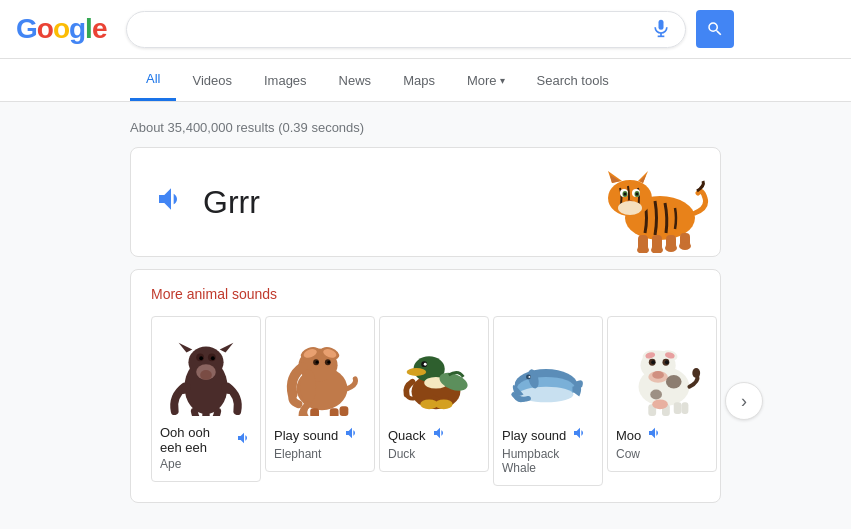  Describe the element at coordinates (486, 80) in the screenshot. I see `tab-more: More ▾` at that location.